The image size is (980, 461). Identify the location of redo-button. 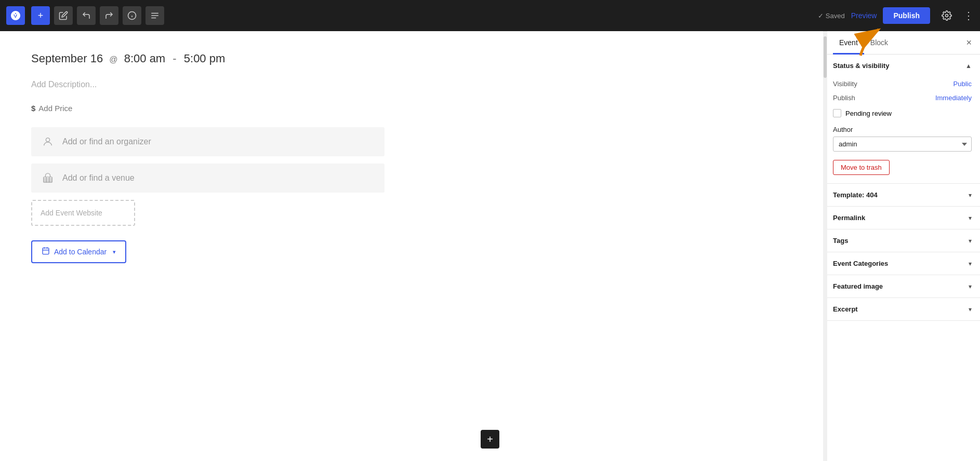
(109, 16).